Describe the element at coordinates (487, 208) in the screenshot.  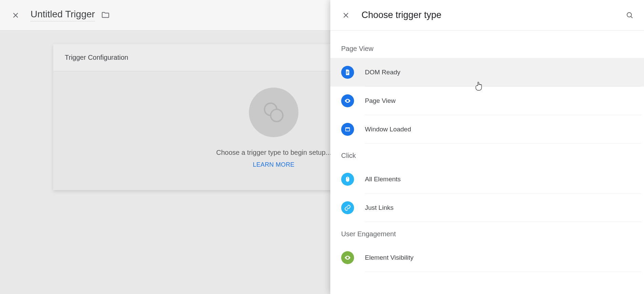
I see `trigger-type-row: Just Links` at that location.